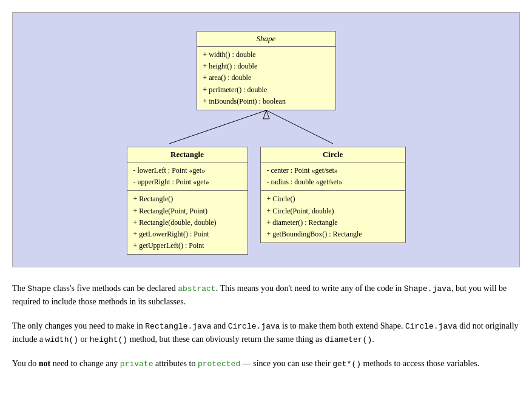 This screenshot has height=408, width=532. What do you see at coordinates (226, 339) in the screenshot?
I see `para2-text6: method, but these can obviously return t…` at bounding box center [226, 339].